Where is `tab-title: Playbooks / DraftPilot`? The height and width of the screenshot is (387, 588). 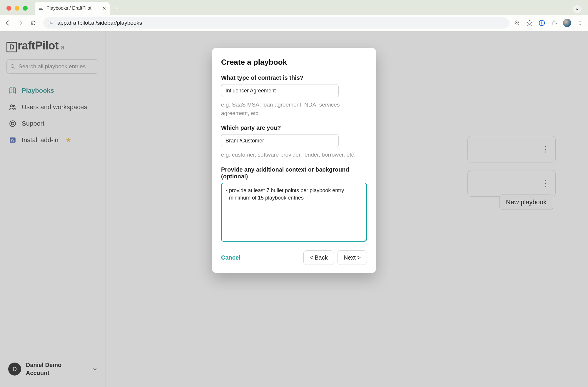 tab-title: Playbooks / DraftPilot is located at coordinates (69, 8).